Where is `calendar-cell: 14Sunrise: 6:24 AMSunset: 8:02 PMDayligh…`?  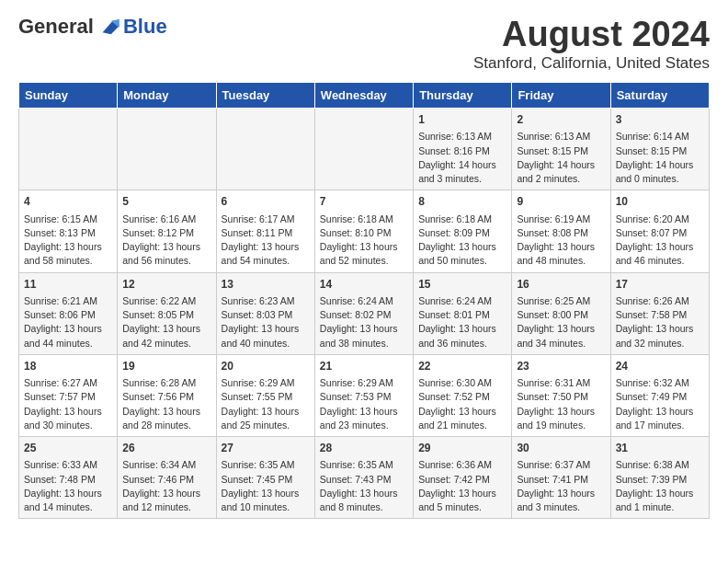
calendar-cell: 14Sunrise: 6:24 AMSunset: 8:02 PMDayligh… is located at coordinates (364, 313).